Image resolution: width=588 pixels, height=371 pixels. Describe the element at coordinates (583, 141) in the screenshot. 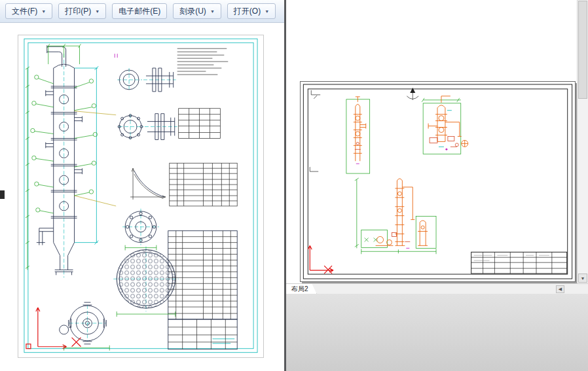

I see `vertical-scrollbar: ▼` at that location.